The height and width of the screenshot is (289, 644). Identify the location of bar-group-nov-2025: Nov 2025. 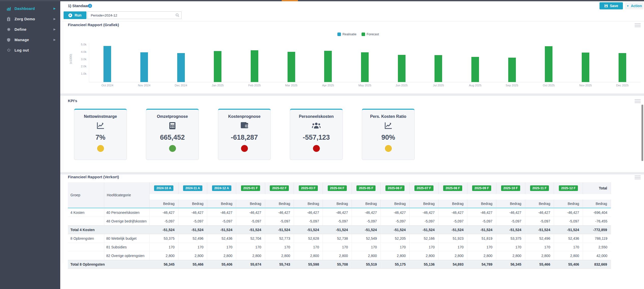
(586, 62).